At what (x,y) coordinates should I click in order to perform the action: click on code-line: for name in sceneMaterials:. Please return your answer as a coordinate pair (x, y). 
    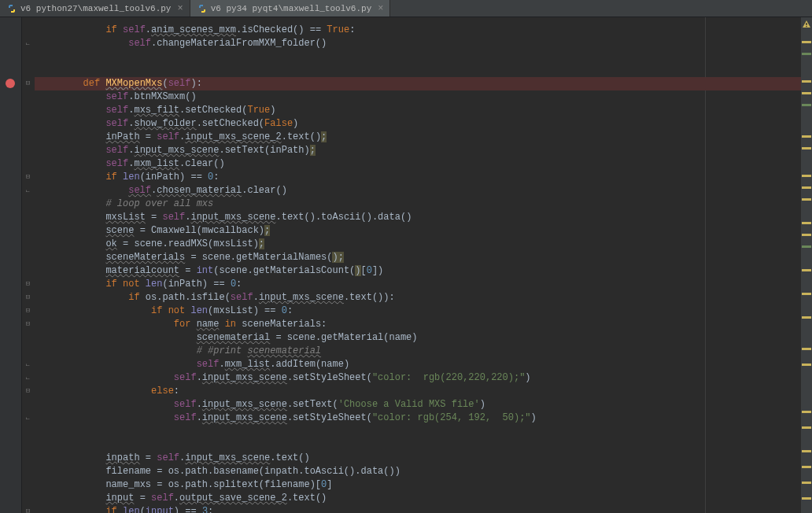
    Looking at the image, I should click on (418, 324).